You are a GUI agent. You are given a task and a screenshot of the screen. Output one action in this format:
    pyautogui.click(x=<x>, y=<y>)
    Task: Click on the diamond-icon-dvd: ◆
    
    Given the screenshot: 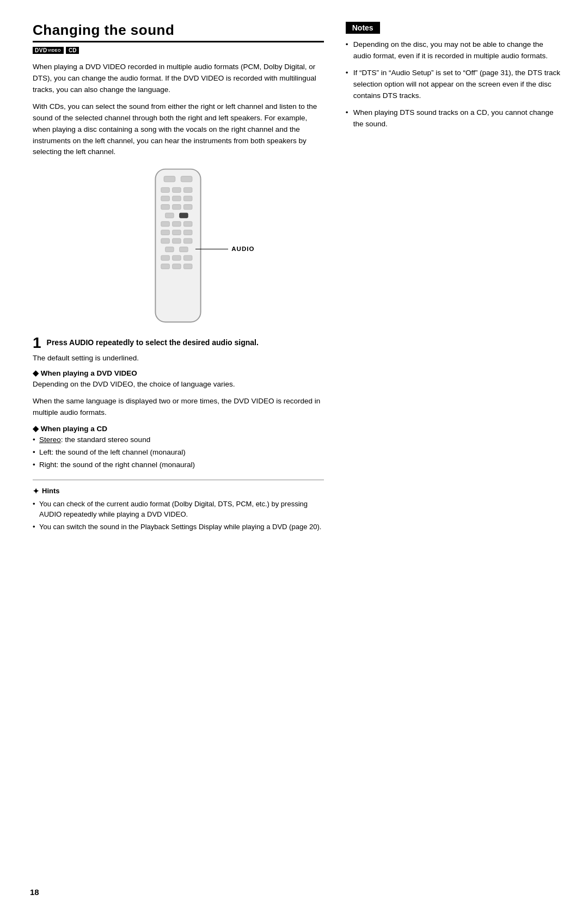 What is the action you would take?
    pyautogui.click(x=37, y=373)
    